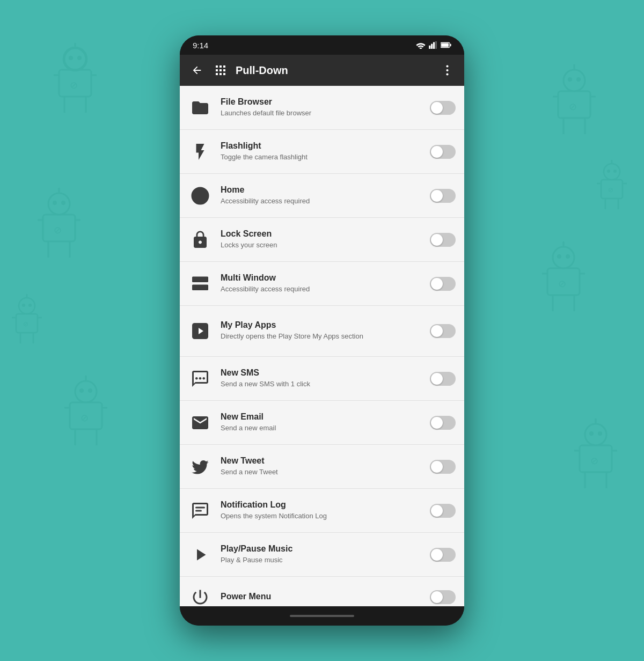 This screenshot has height=661, width=644. Describe the element at coordinates (322, 591) in the screenshot. I see `list-item-power-menu: Power Menu` at that location.